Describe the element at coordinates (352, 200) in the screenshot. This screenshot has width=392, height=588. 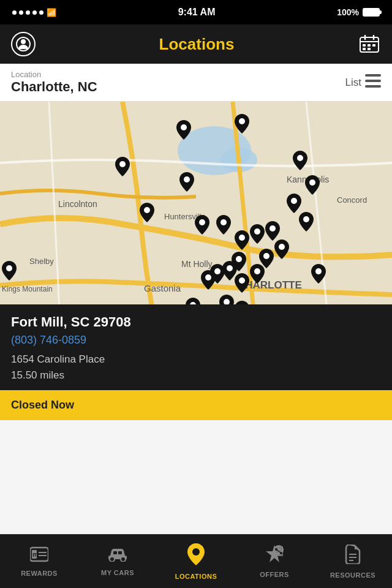
I see `svg-text: Concord` at that location.